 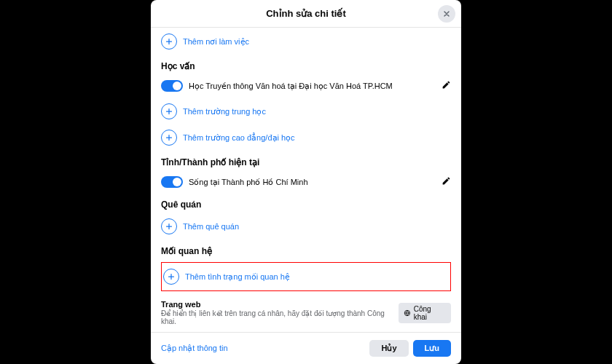 I want to click on modal-header: Chỉnh sửa chi tiết, so click(x=306, y=14).